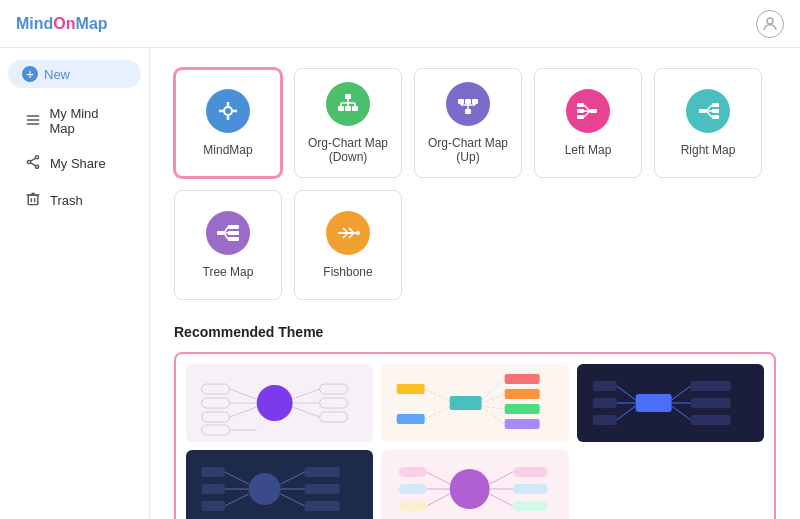  I want to click on logo-mind: Mind, so click(34, 24).